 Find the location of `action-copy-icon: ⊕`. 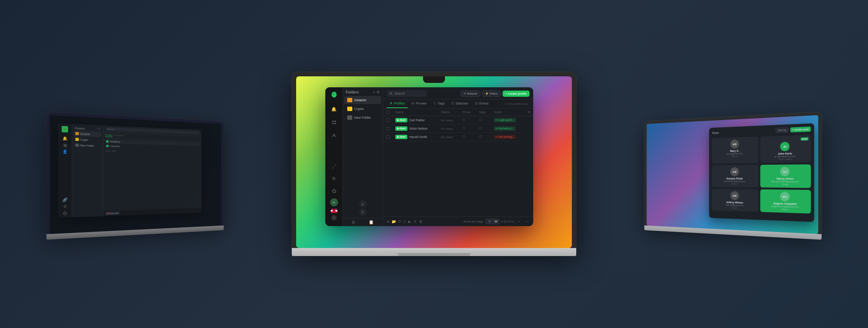

action-copy-icon: ⊕ is located at coordinates (388, 221).